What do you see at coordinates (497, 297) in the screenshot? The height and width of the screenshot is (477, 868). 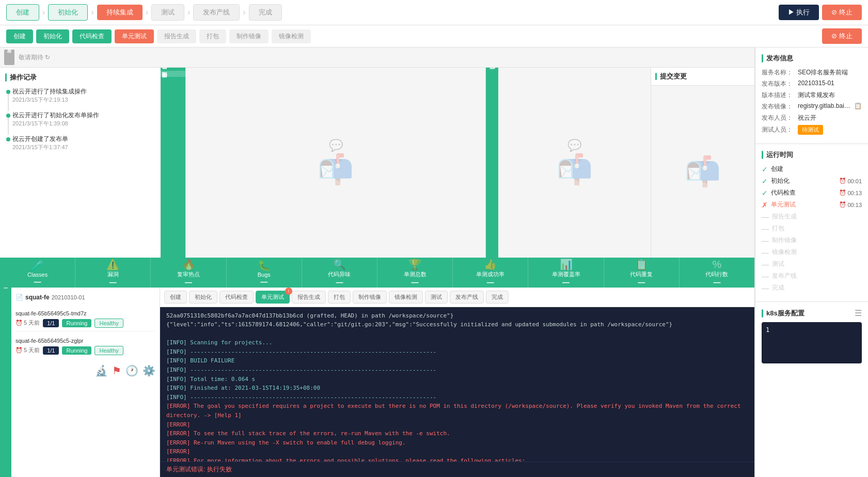 I see `ptab-done: 完成` at bounding box center [497, 297].